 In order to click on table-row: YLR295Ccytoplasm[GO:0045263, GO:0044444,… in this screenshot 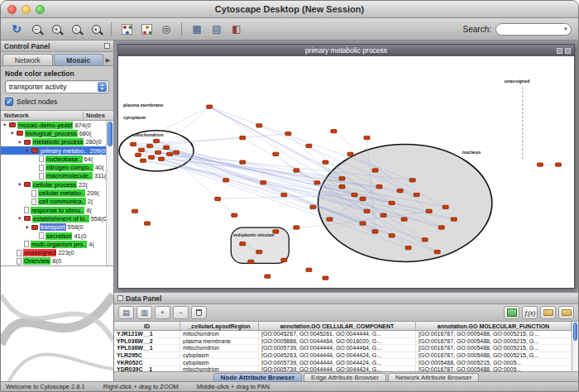, I will do `click(342, 356)`.